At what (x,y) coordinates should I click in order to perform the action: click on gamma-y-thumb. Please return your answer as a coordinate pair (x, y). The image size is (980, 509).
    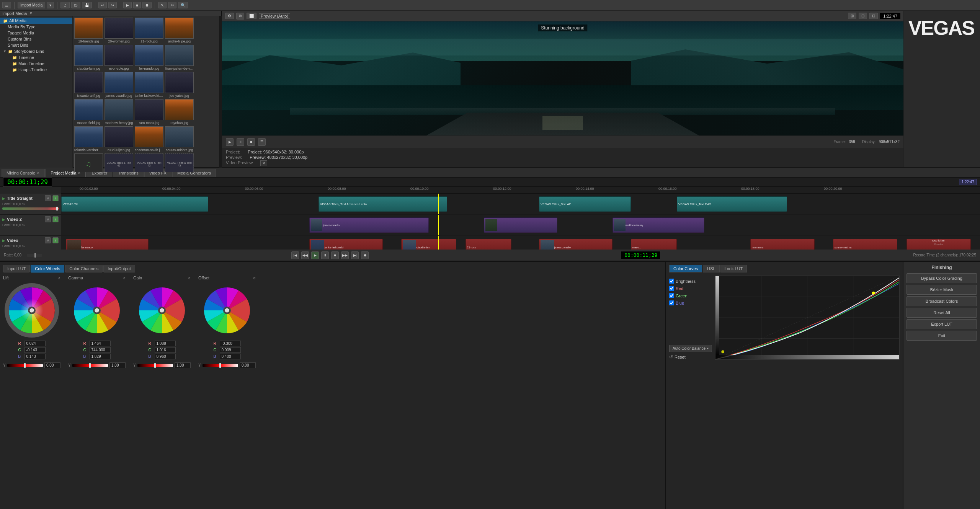
    Looking at the image, I should click on (90, 365).